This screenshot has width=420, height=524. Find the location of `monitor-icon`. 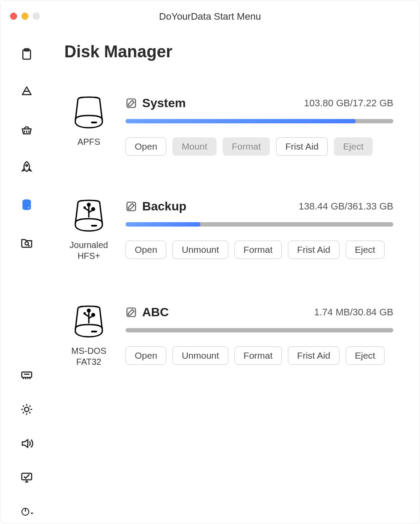

monitor-icon is located at coordinates (27, 478).